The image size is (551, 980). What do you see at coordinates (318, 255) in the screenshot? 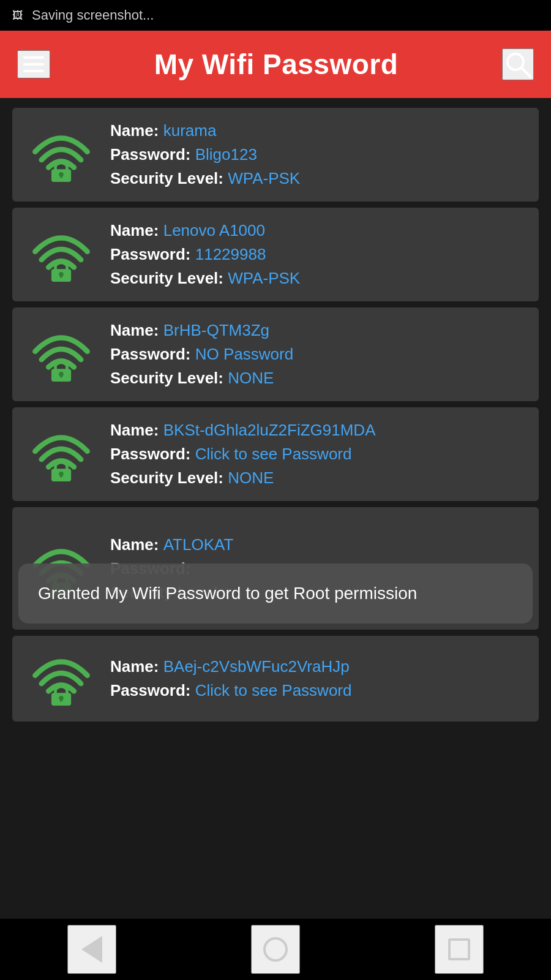
I see `card-info: Name: Lenovo A1000 Password: 11229988 Se…` at bounding box center [318, 255].